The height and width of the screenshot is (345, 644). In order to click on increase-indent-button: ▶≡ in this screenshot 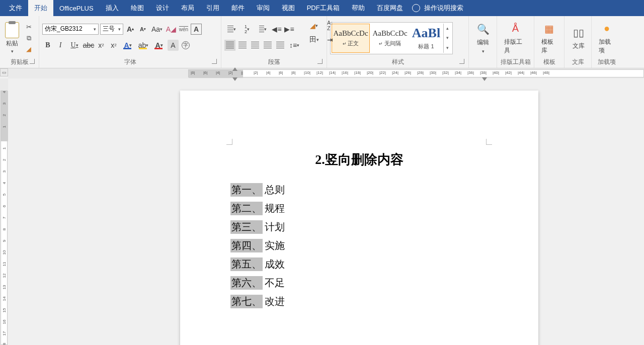, I will do `click(289, 29)`.